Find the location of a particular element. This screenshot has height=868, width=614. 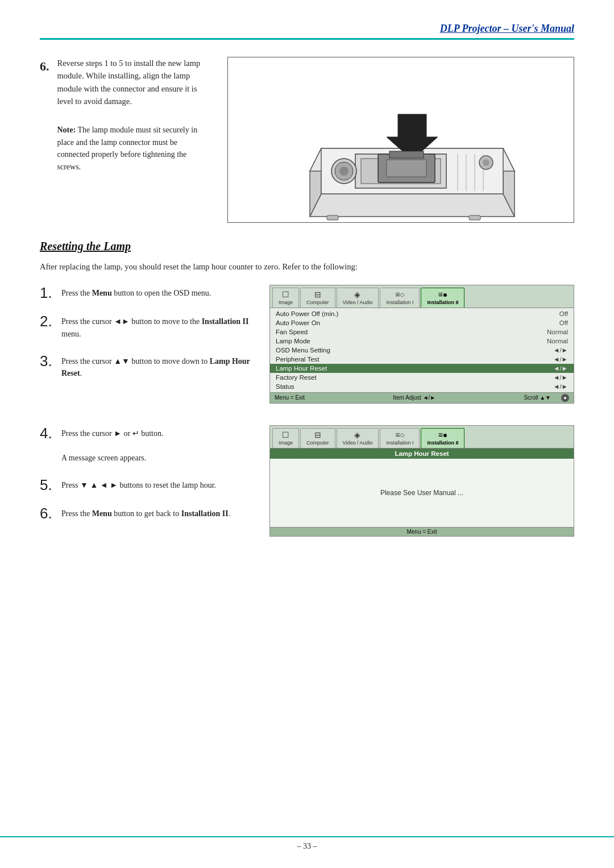

step-3-content: Press the cursor ▲▼ button to move down … is located at coordinates (159, 366).